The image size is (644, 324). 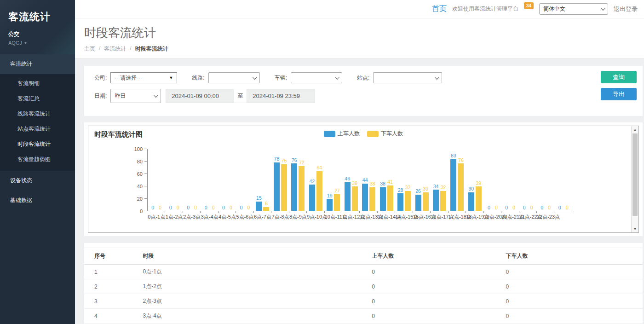 I want to click on col-header-boarding: 上车人数, so click(x=439, y=256).